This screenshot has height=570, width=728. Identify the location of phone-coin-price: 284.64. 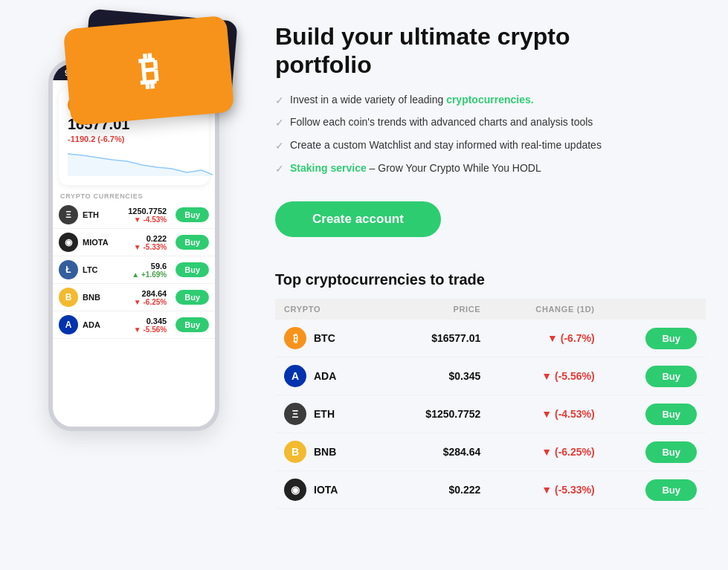
(150, 294).